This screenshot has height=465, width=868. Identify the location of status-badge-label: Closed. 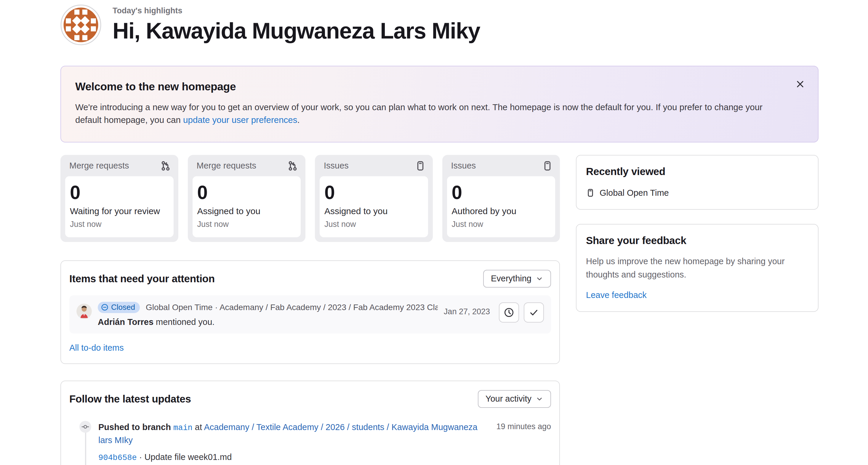
(123, 307).